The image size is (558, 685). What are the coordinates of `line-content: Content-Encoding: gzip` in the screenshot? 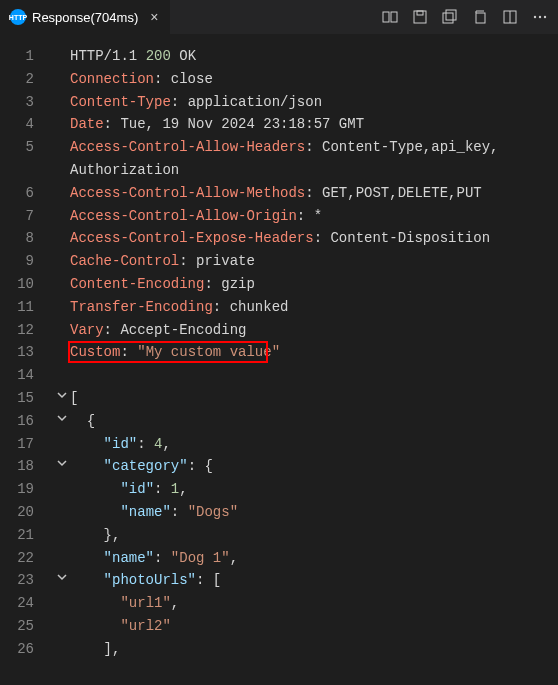 It's located at (314, 284).